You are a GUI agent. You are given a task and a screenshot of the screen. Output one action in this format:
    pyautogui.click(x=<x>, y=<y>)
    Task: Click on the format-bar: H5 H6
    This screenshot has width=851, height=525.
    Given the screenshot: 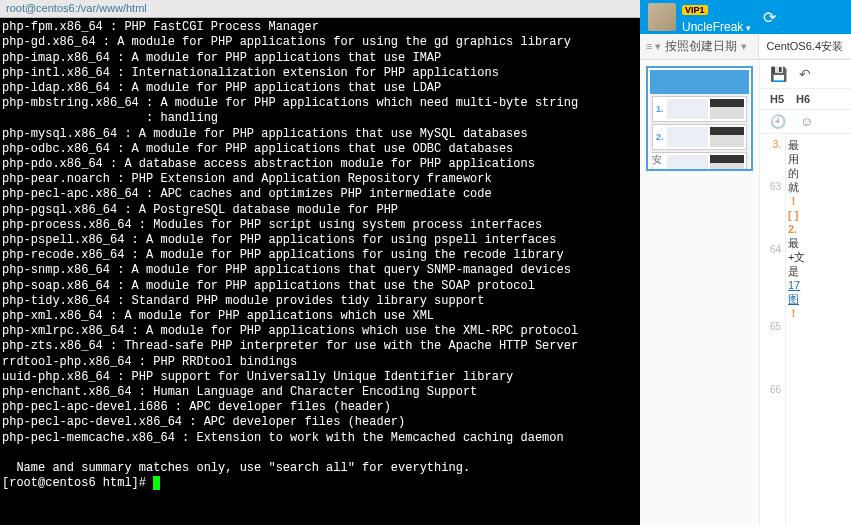 What is the action you would take?
    pyautogui.click(x=806, y=100)
    